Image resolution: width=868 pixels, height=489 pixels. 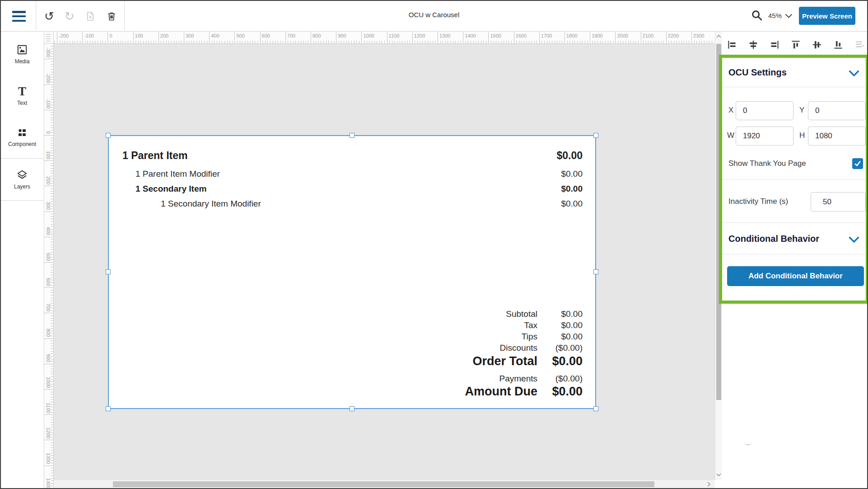 I want to click on receipt-total-row: Amount Due $0.00, so click(x=427, y=391).